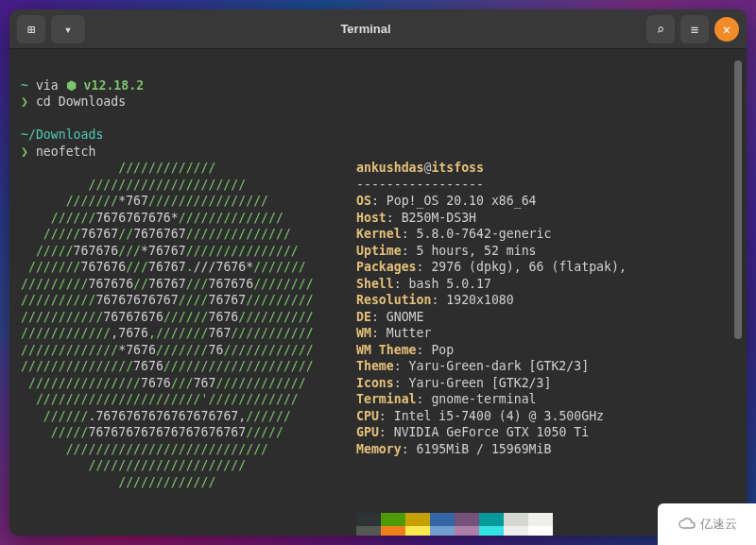 This screenshot has width=756, height=545. I want to click on info-value: : Intel i5-7400 (4) @ 3.500GHz, so click(491, 416).